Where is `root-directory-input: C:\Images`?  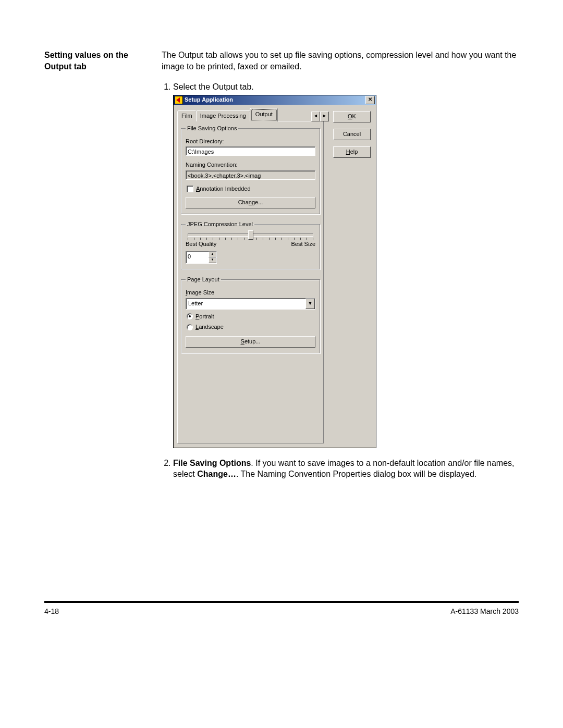
root-directory-input: C:\Images is located at coordinates (250, 151).